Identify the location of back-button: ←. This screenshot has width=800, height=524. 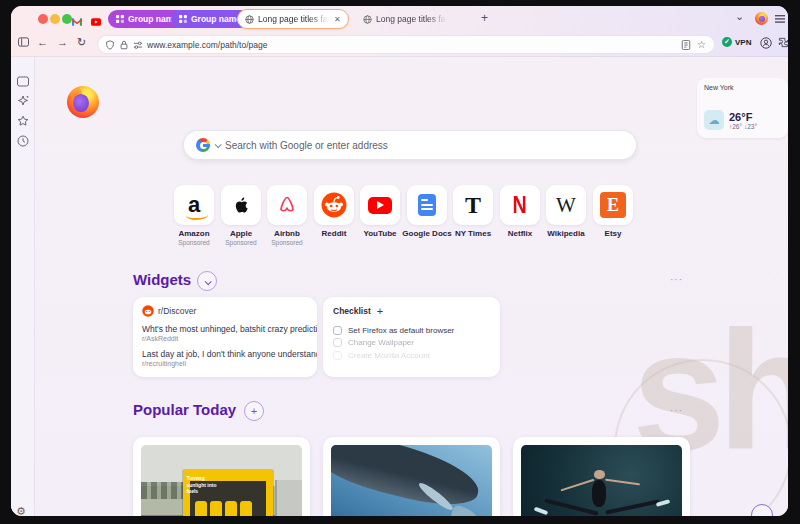
(42, 42).